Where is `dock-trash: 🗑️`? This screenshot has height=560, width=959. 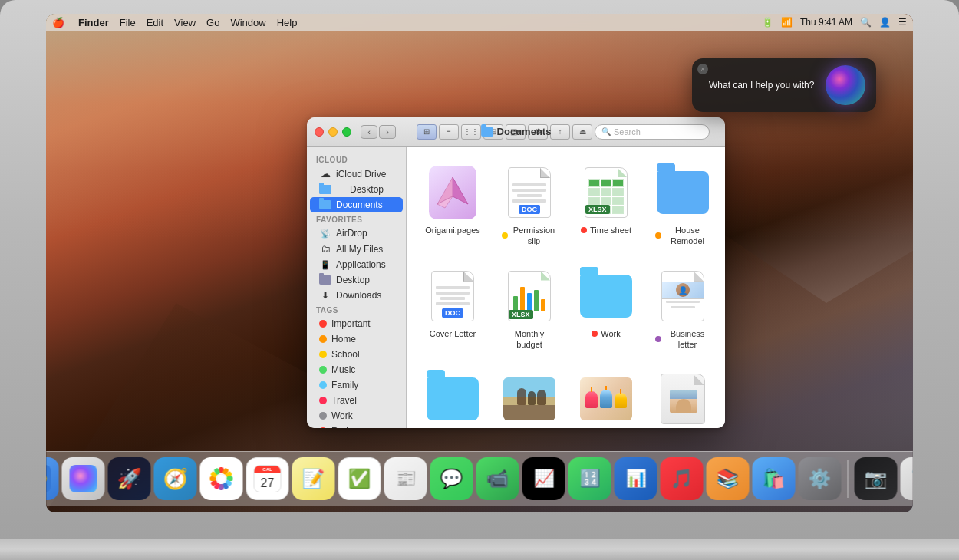
dock-trash: 🗑️ is located at coordinates (907, 479).